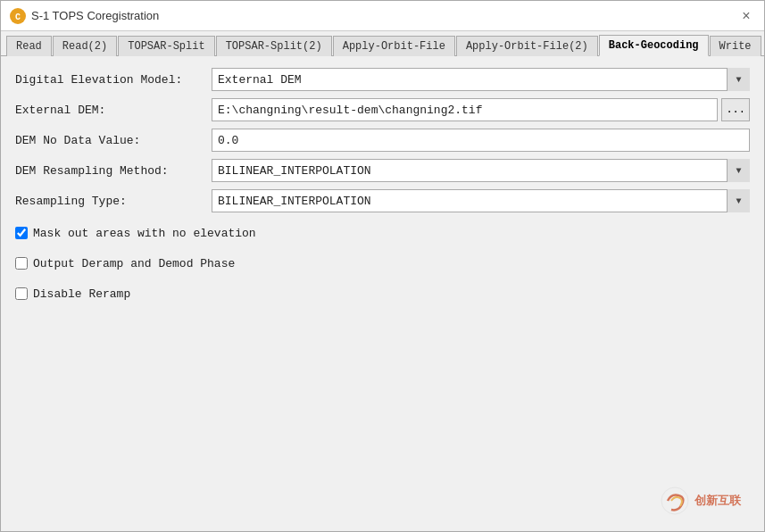  I want to click on window-title: S-1 TOPS Coregistration, so click(95, 16).